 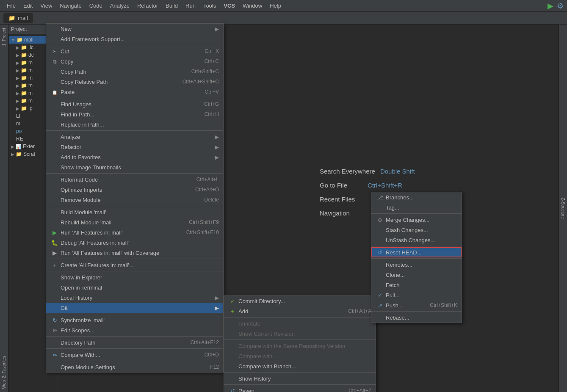 I want to click on menu-analyze: Analyze, so click(x=120, y=6).